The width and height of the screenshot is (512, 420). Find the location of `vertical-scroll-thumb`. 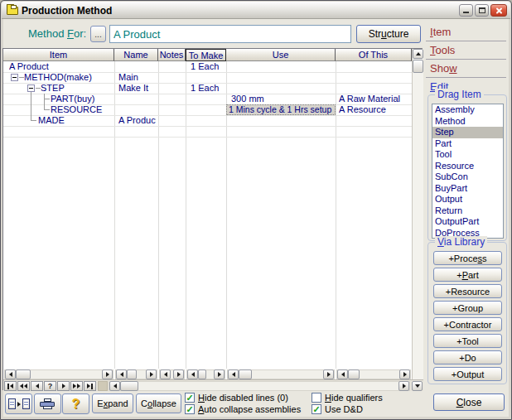

vertical-scroll-thumb is located at coordinates (418, 66).